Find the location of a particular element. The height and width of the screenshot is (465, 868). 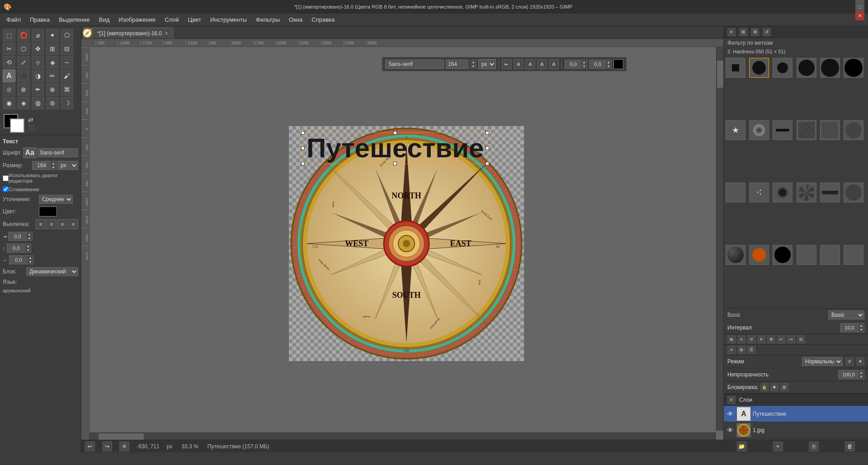

menu-select: Выделение is located at coordinates (74, 20).